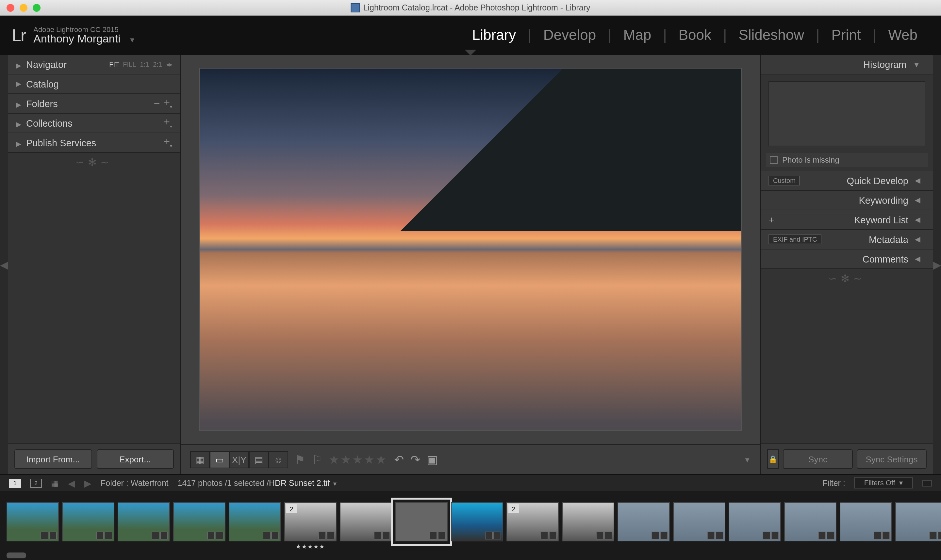 Image resolution: width=941 pixels, height=560 pixels. Describe the element at coordinates (847, 65) in the screenshot. I see `histogram-panel-header: Histogram ▼` at that location.